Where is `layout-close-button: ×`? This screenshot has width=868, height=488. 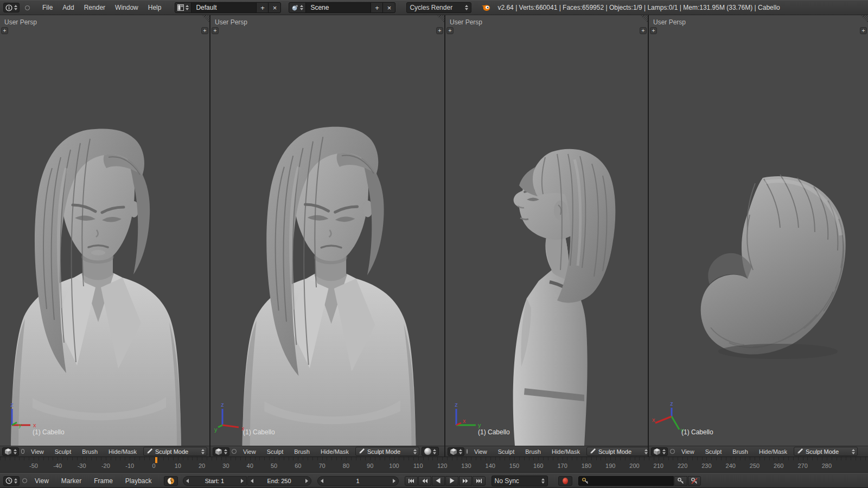 layout-close-button: × is located at coordinates (275, 8).